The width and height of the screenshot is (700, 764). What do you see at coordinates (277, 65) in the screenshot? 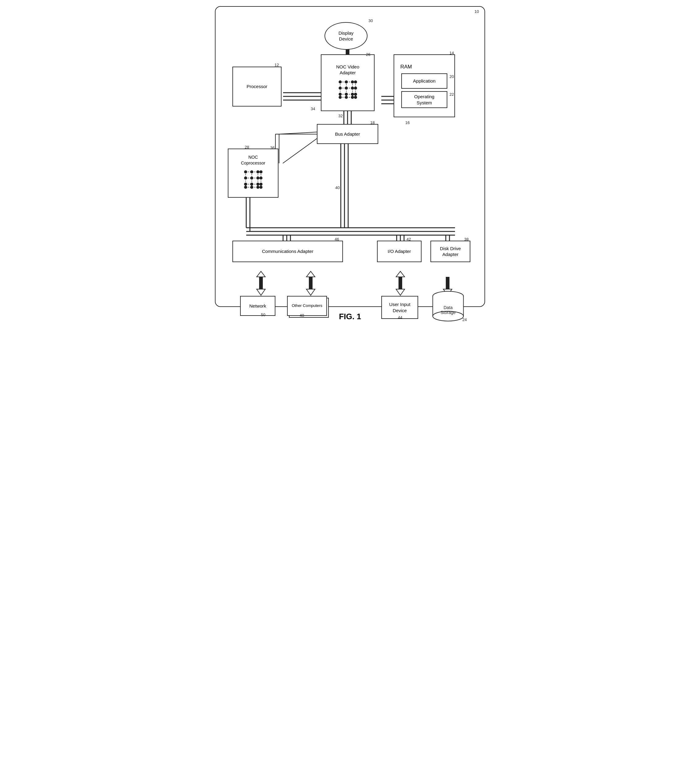
I see `ref-12: 12` at bounding box center [277, 65].